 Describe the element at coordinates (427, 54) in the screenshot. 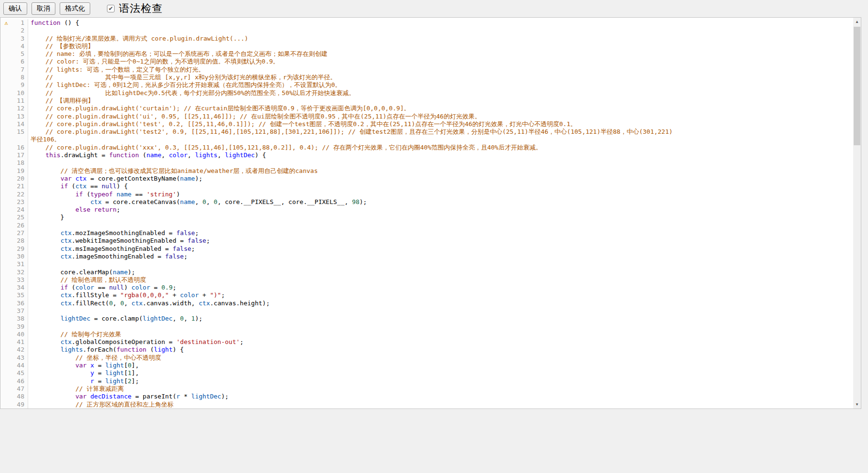

I see `code-line: 5 // name: 必填，要绘制到的画布名；可以是一个系统画布，或者是个自定义…` at that location.